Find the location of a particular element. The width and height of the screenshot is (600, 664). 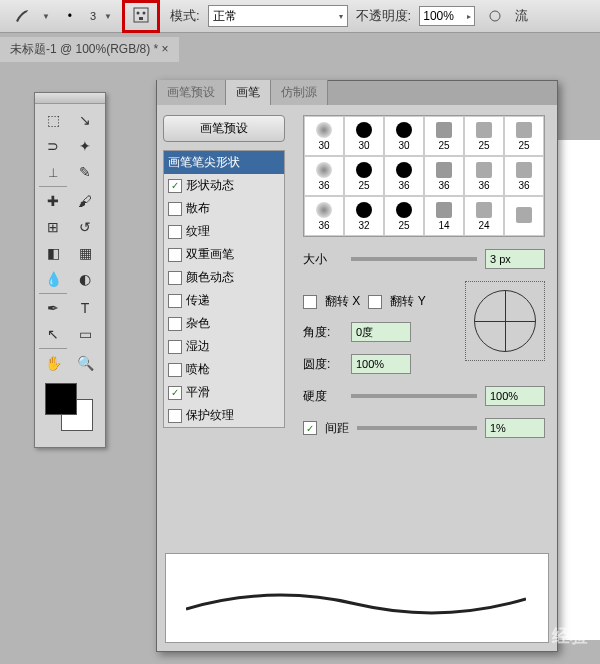

brush-option-row: 湿边 is located at coordinates (224, 346).